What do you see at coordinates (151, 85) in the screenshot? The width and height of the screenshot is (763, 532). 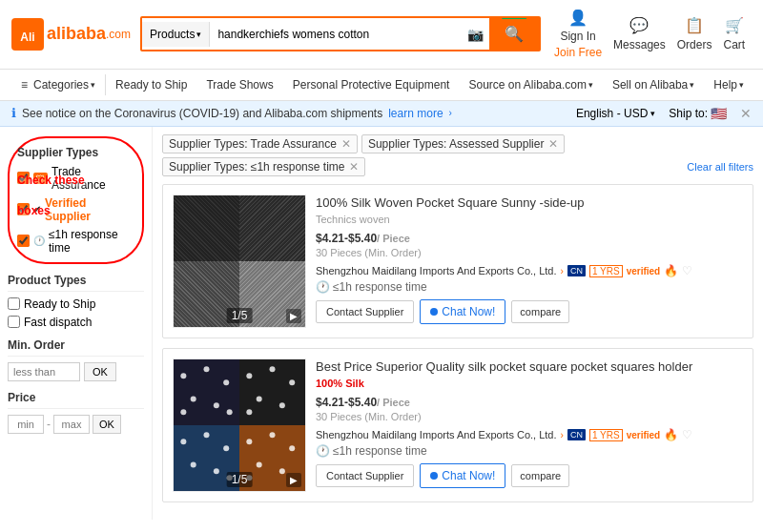 I see `nav-ready-to-ship: Ready to Ship` at bounding box center [151, 85].